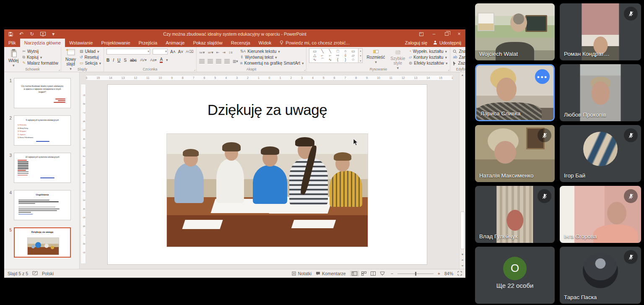  I want to click on shape-outline-button: ▱Kontury kształtu▾, so click(428, 57).